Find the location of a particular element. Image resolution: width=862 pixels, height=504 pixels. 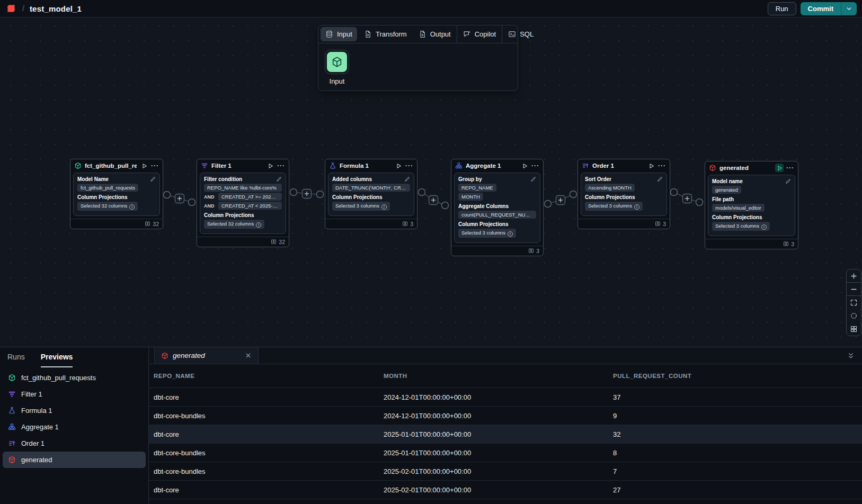

preview-sidebar: Runs Previews fct_github_pull_requests F… is located at coordinates (74, 426).